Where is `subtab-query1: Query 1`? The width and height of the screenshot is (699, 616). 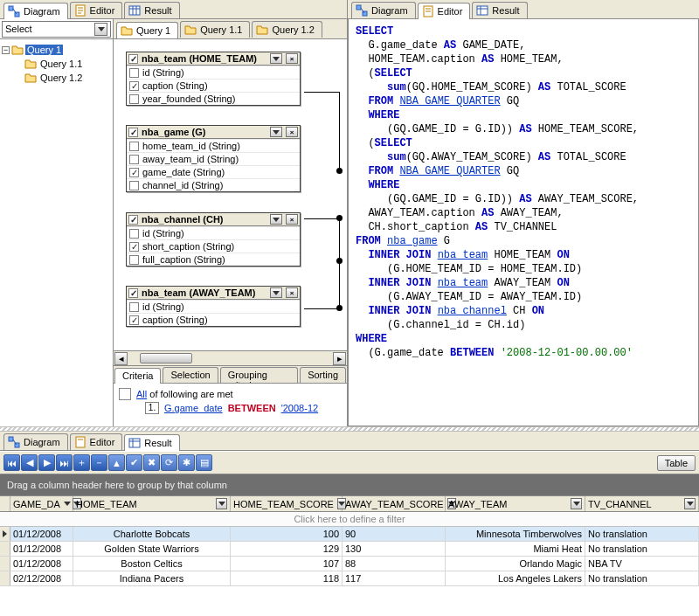 subtab-query1: Query 1 is located at coordinates (147, 30).